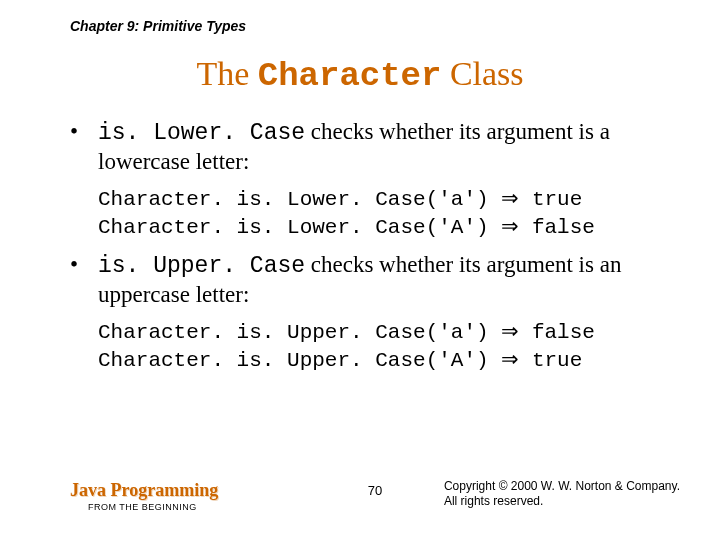 This screenshot has height=540, width=720. What do you see at coordinates (375, 495) in the screenshot?
I see `footer: Java Programming FROM THE BEGINNING 70 C…` at bounding box center [375, 495].